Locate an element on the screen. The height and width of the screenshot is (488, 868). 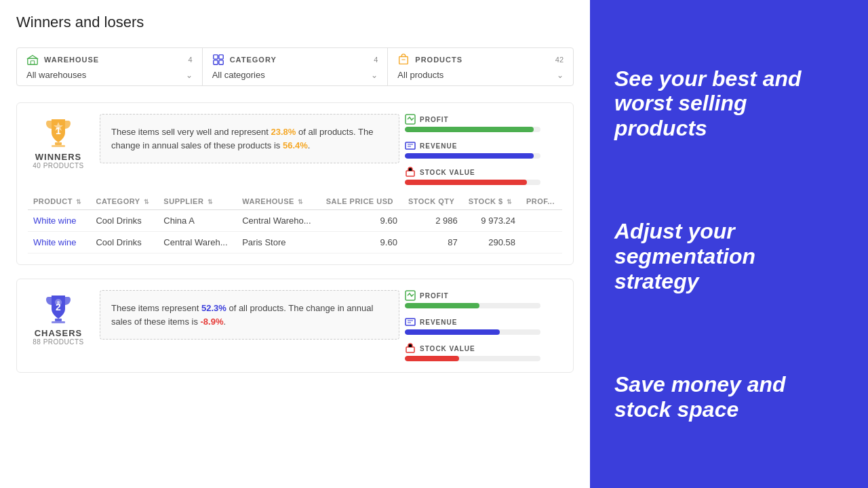
chasers-revenue-label: REVENUE is located at coordinates (438, 323).